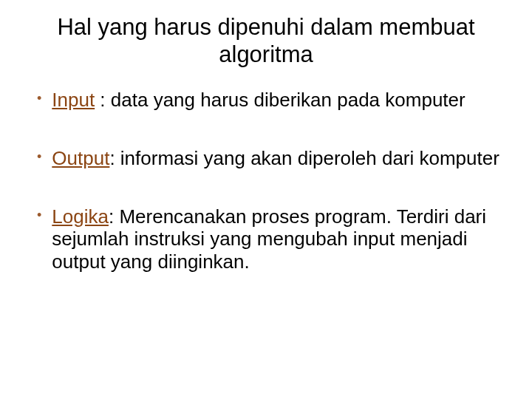 Image resolution: width=532 pixels, height=399 pixels. What do you see at coordinates (73, 100) in the screenshot?
I see `term: Input` at bounding box center [73, 100].